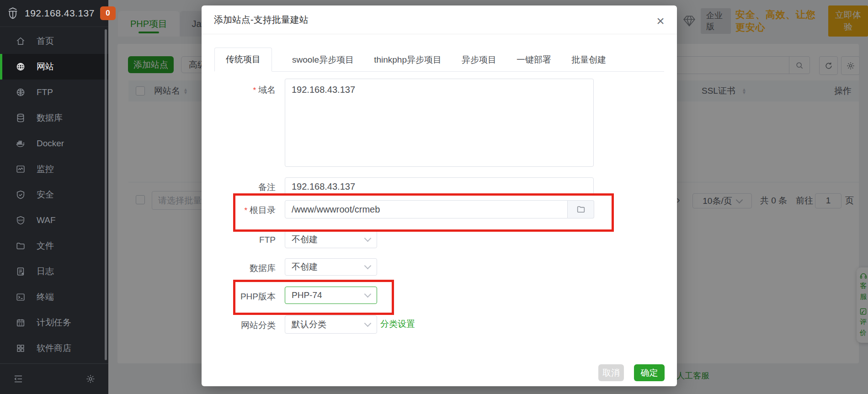 Image resolution: width=868 pixels, height=394 pixels. Describe the element at coordinates (304, 240) in the screenshot. I see `ftp-select-value: 不创建` at that location.